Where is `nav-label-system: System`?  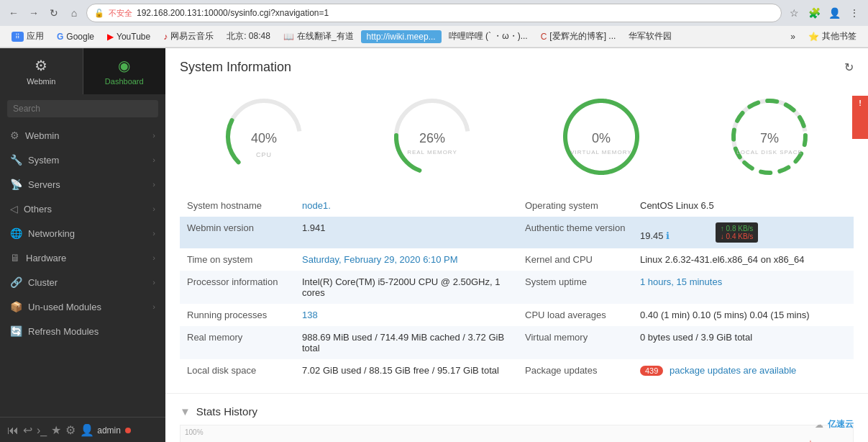 nav-label-system: System is located at coordinates (43, 160).